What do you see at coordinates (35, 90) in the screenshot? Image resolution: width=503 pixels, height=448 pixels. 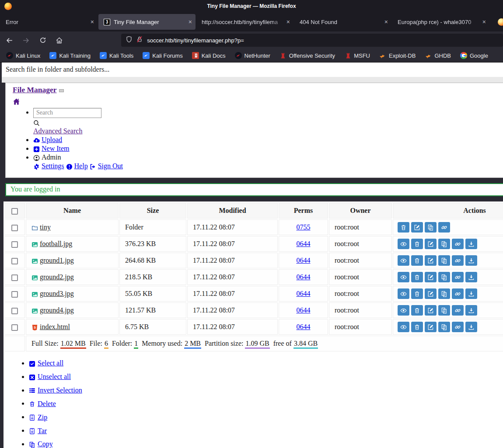 I see `file-manager-title-link: File Manager` at bounding box center [35, 90].